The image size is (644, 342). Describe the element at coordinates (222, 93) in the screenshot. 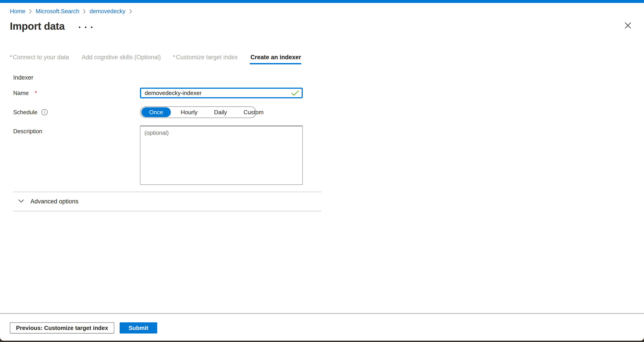

I see `name-input-wrap` at that location.